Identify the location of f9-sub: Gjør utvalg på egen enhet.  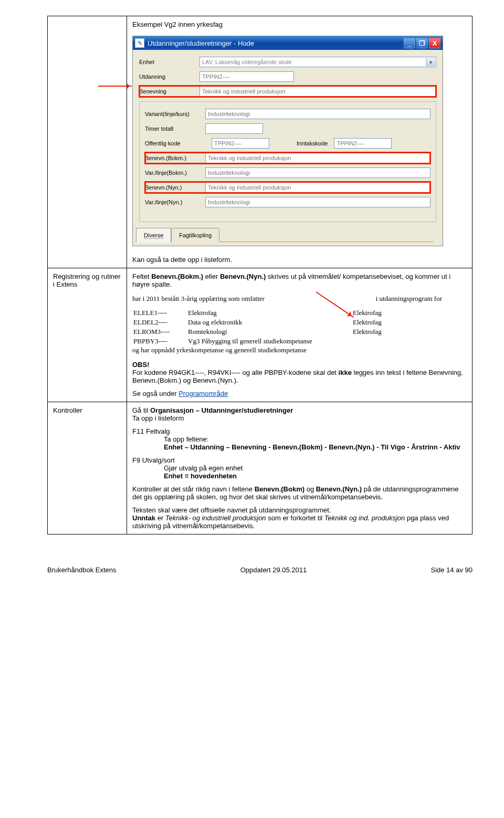
(315, 468).